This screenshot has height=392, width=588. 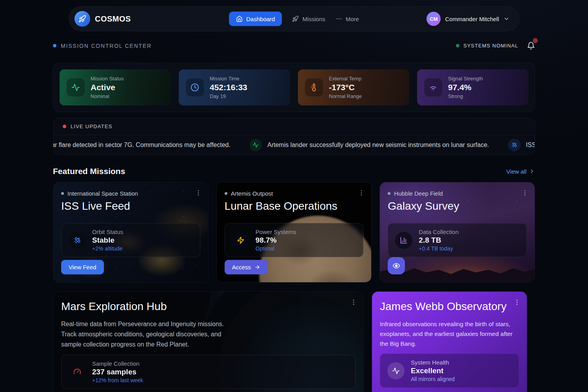 What do you see at coordinates (107, 249) in the screenshot?
I see `stat-sub: +2% altitude` at bounding box center [107, 249].